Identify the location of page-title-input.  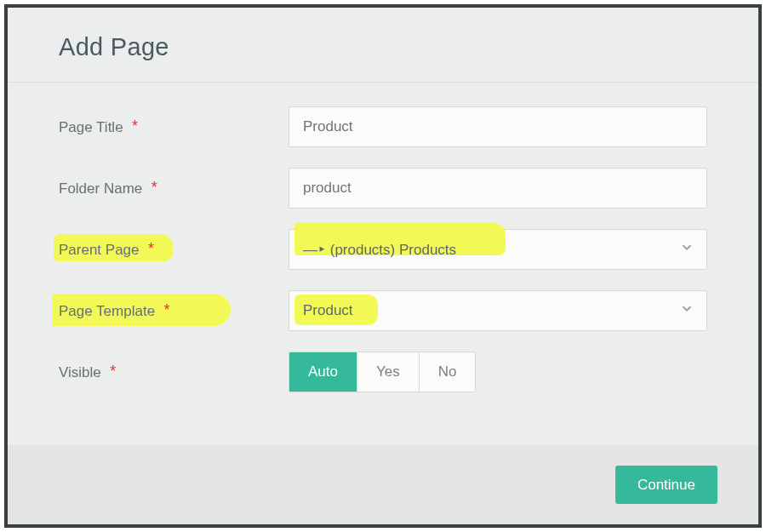
(498, 127).